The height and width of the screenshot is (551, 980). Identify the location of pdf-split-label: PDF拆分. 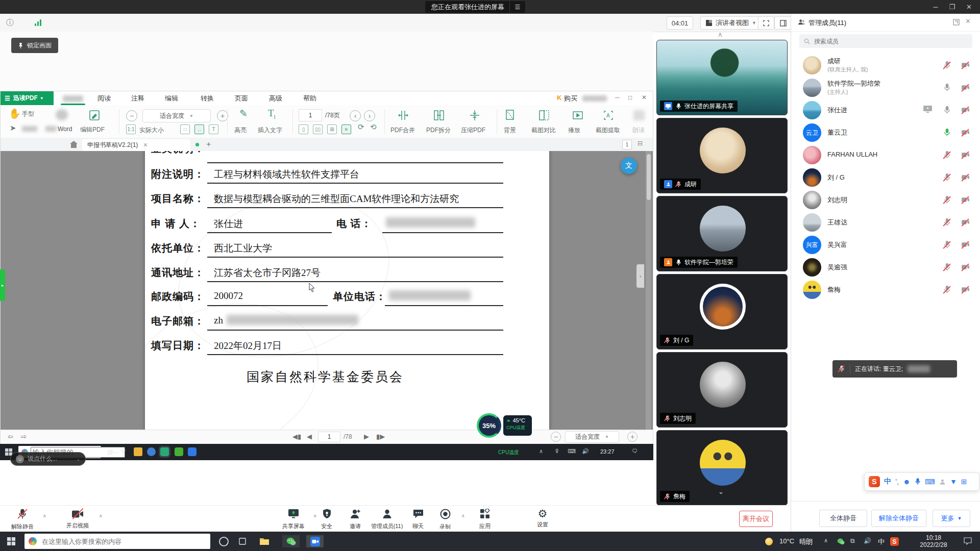
(438, 131).